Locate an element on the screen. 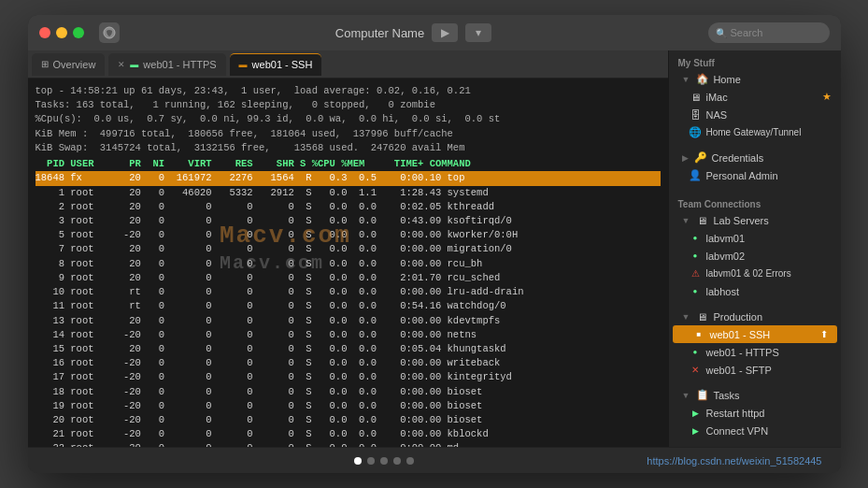 The image size is (868, 488). sidebar-credentials-label: Credentials is located at coordinates (738, 158).